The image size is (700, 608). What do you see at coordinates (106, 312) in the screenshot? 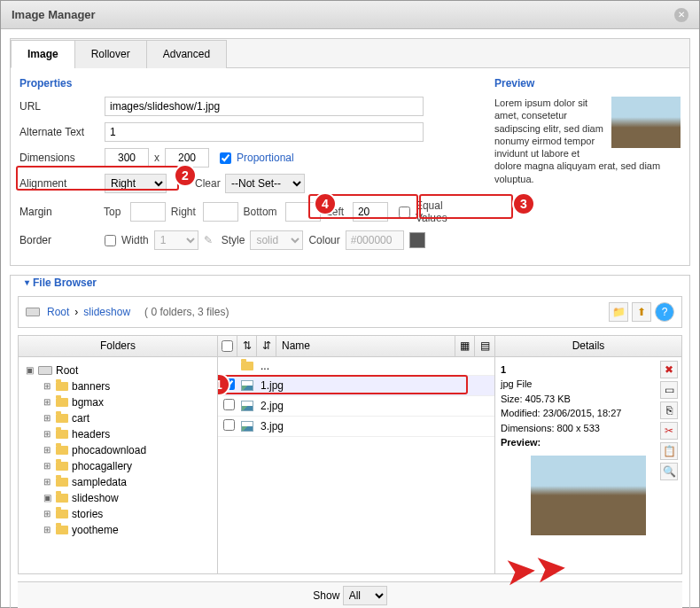
I see `breadcrumb-current: slideshow` at bounding box center [106, 312].